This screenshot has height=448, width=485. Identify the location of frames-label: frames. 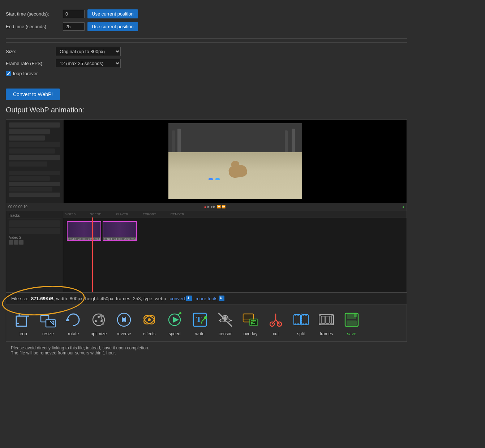
(327, 334).